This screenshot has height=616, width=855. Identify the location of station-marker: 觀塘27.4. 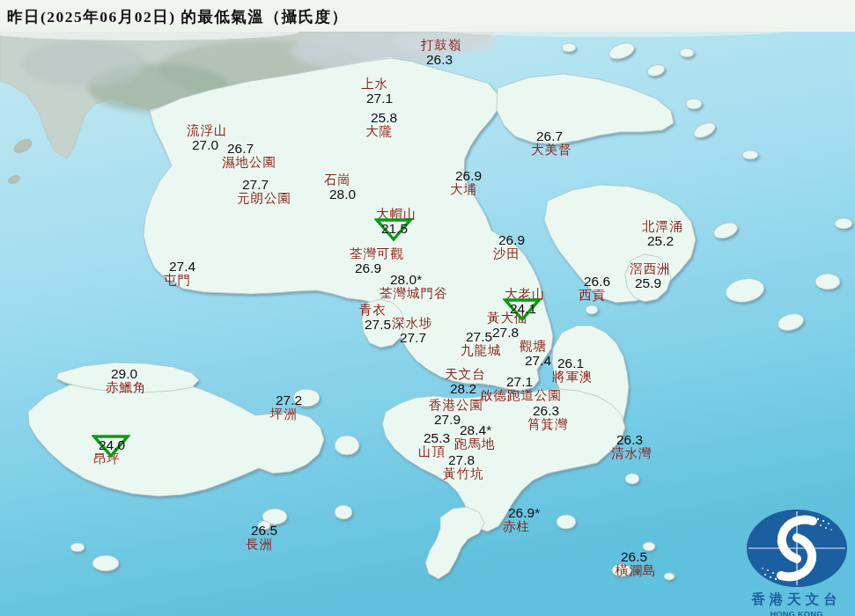
(535, 354).